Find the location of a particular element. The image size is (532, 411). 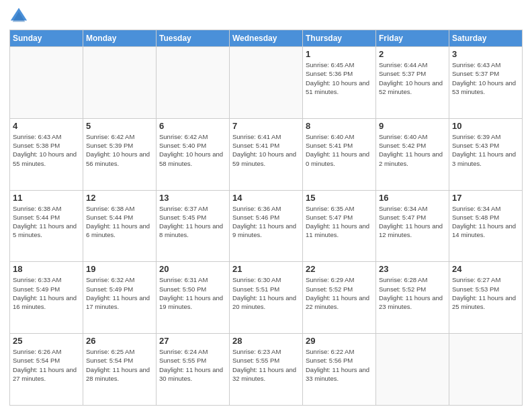

weekday-header-tuesday: Tuesday is located at coordinates (193, 39).